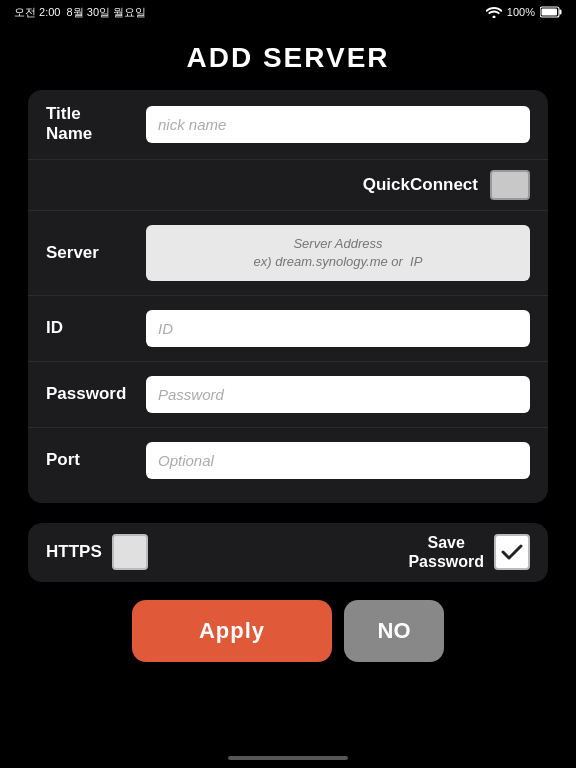 This screenshot has width=576, height=768. I want to click on apply-button: Apply, so click(232, 631).